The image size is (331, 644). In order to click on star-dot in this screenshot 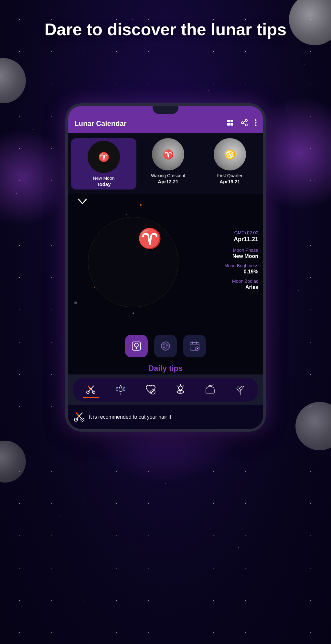, I will do `click(94, 287)`.